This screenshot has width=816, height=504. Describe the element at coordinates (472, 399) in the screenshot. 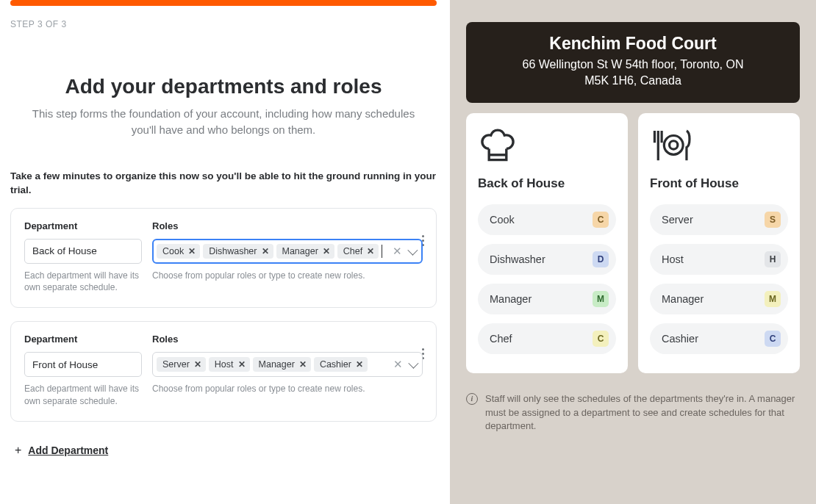

I see `info-icon: i` at that location.